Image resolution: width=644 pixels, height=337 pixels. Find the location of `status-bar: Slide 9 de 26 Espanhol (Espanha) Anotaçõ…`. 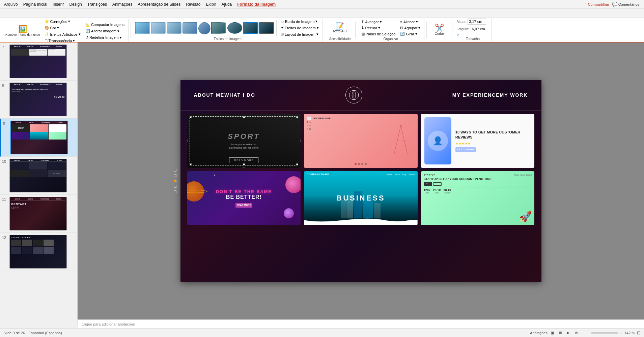

status-bar: Slide 9 de 26 Espanhol (Espanha) Anotaçõ… is located at coordinates (322, 333).